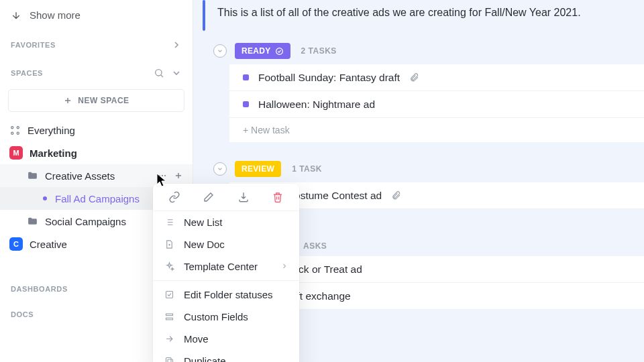 Image resolution: width=644 pixels, height=362 pixels. Describe the element at coordinates (97, 130) in the screenshot. I see `sidebar-item-everything: Everything` at that location.